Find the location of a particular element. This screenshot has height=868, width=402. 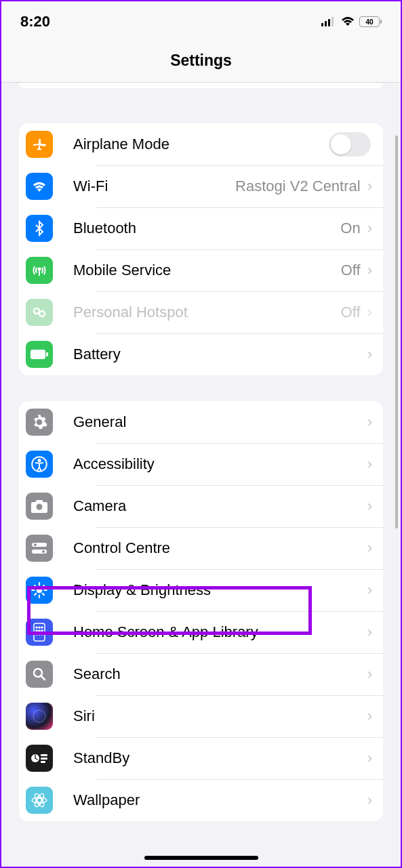

status-indicators: 40 is located at coordinates (351, 22).